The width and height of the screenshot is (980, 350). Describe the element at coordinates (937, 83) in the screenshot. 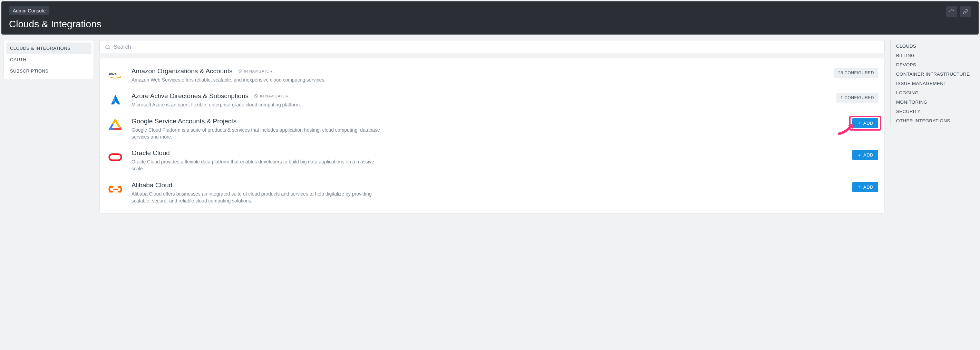

I see `right-nav-item-4: ISSUE MANAGEMENT` at that location.